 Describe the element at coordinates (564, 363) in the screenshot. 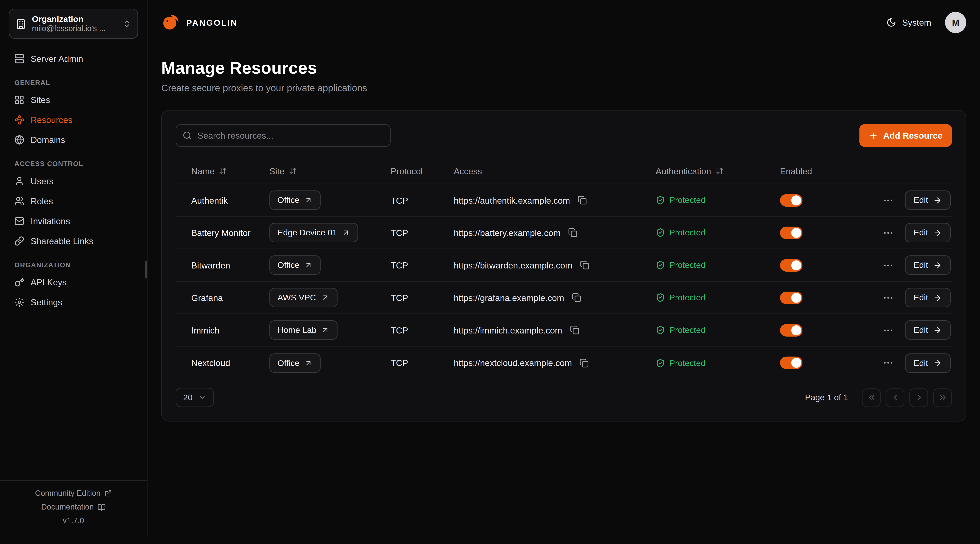

I see `table-row: Nextcloud Office TCP https://nextcloud.e…` at that location.